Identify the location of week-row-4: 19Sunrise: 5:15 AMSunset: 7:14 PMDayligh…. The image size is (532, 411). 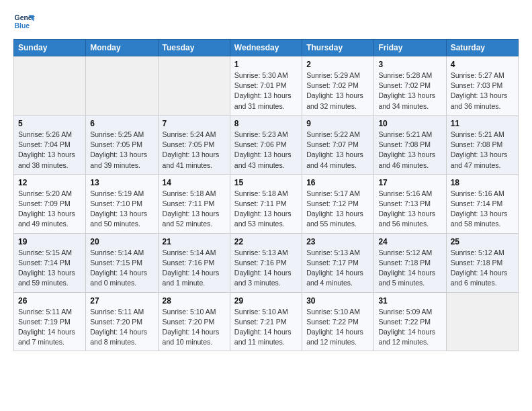
(266, 263).